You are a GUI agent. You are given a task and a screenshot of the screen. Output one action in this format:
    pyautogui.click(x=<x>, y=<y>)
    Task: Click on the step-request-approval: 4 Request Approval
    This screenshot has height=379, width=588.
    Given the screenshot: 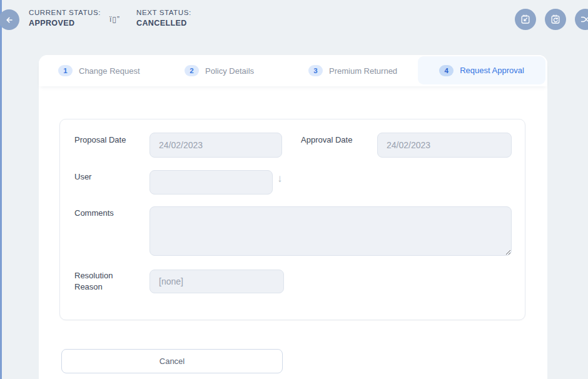 What is the action you would take?
    pyautogui.click(x=482, y=70)
    